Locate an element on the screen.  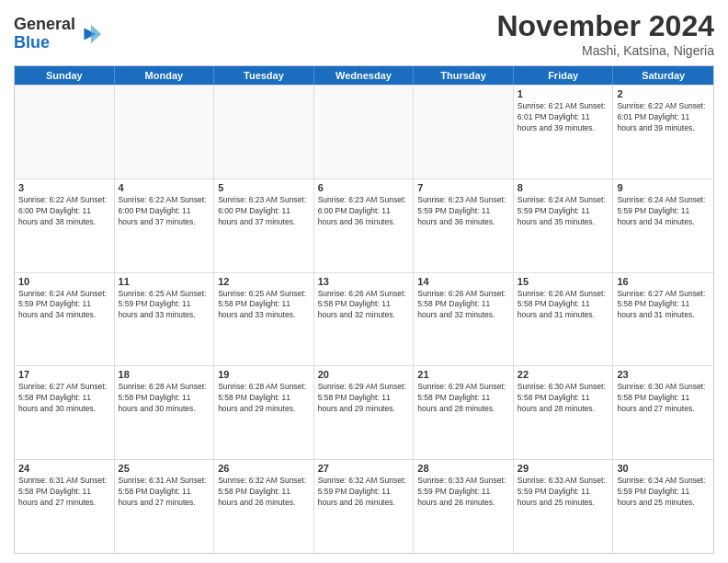
day-info: Sunrise: 6:34 AM Sunset: 5:59 PM Dayligh… is located at coordinates (664, 492).